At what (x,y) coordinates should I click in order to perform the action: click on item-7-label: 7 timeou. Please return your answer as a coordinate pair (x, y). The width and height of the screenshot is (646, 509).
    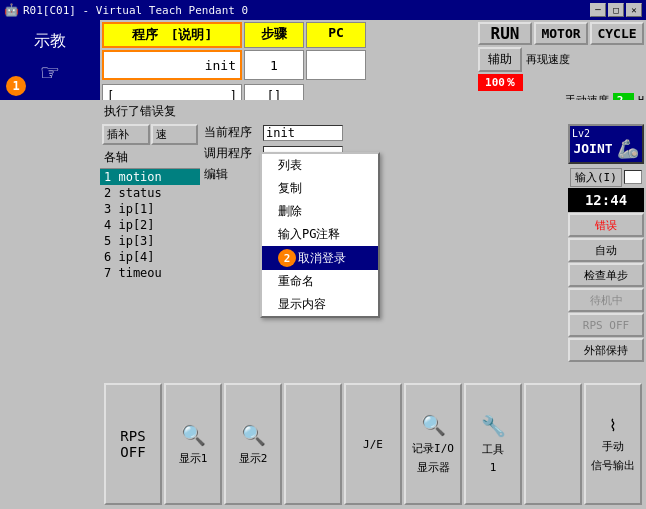
    Looking at the image, I should click on (133, 273).